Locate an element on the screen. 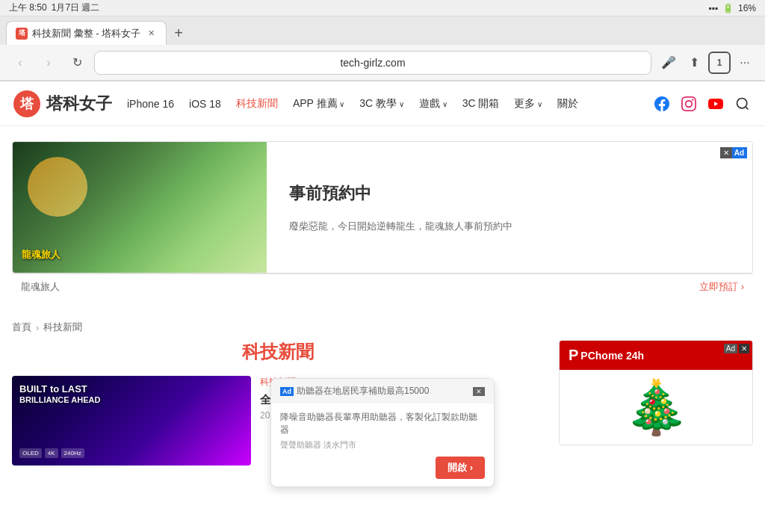 The height and width of the screenshot is (532, 765). section-title: 科技新聞 is located at coordinates (278, 352).